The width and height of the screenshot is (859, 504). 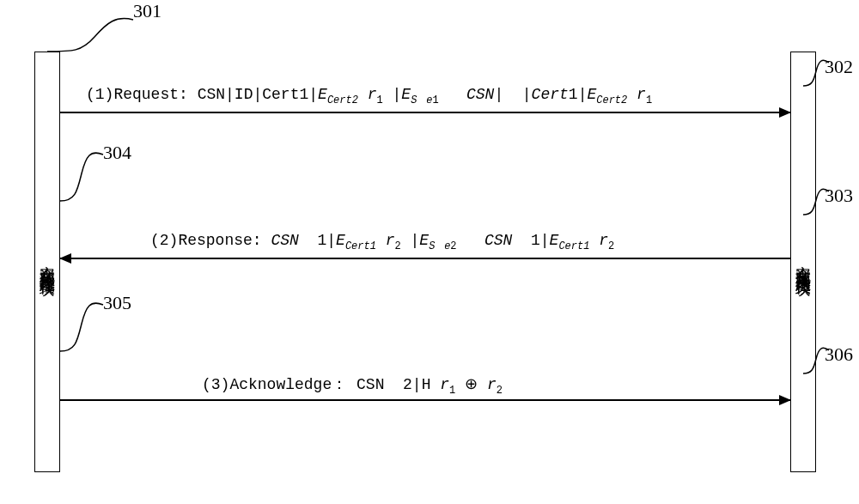 What do you see at coordinates (838, 355) in the screenshot?
I see `callout-306: 306` at bounding box center [838, 355].